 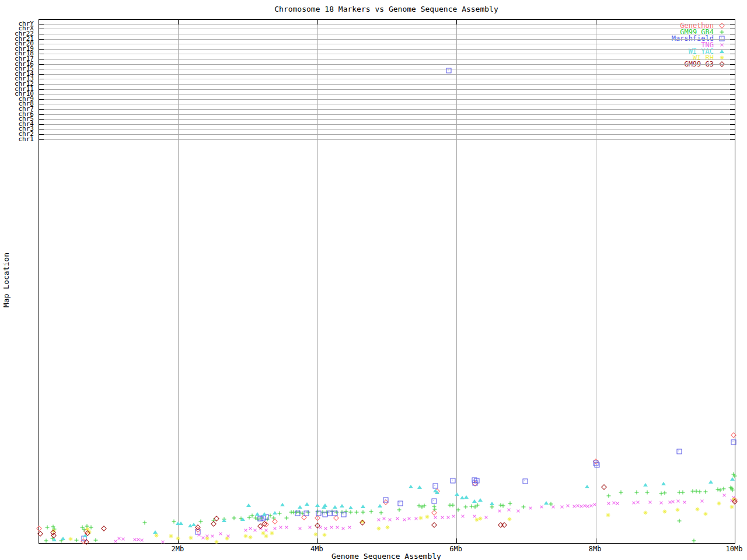 I want to click on chromosome-line-chr6, so click(x=387, y=114).